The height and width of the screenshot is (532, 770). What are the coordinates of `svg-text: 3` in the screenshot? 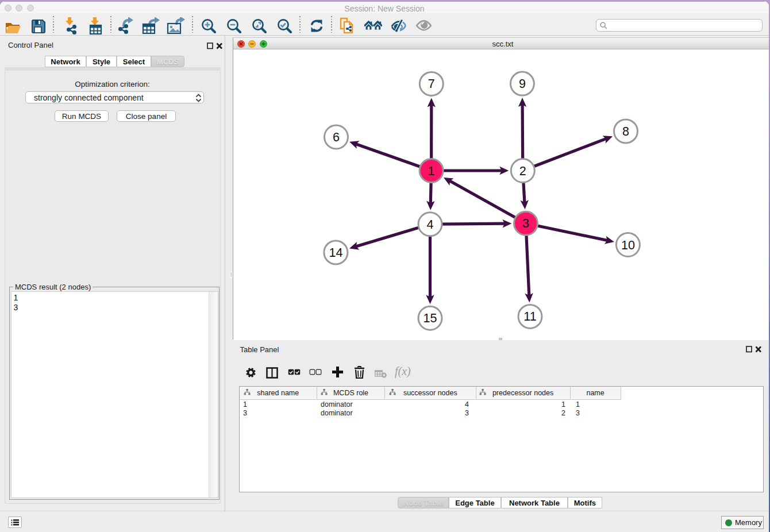 It's located at (526, 223).